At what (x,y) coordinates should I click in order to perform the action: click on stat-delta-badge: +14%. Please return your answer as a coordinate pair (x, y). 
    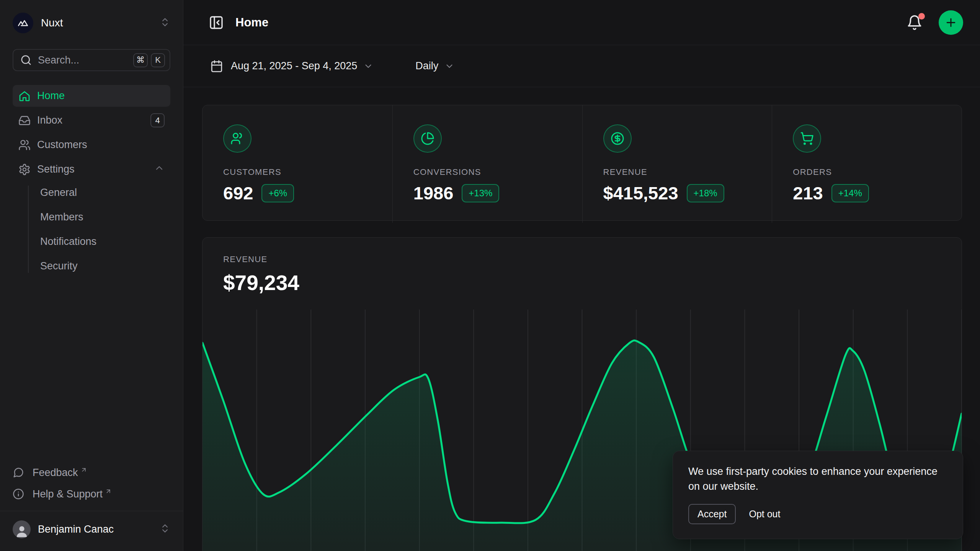
    Looking at the image, I should click on (850, 193).